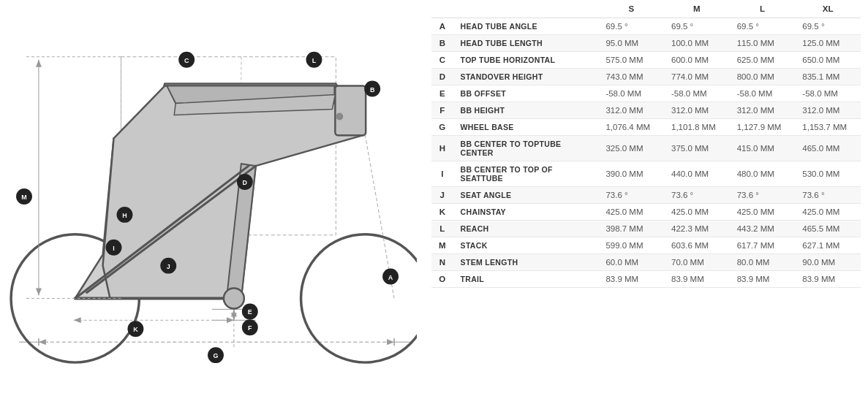 This screenshot has height=393, width=868. Describe the element at coordinates (697, 196) in the screenshot. I see `row-value-m: 73.6 °` at that location.